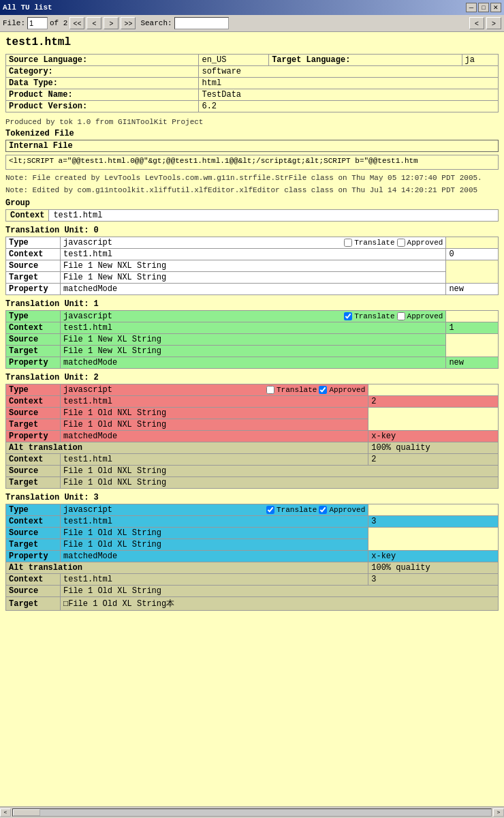 This screenshot has width=504, height=818. I want to click on tu-2-translate-checkbox, so click(270, 390).